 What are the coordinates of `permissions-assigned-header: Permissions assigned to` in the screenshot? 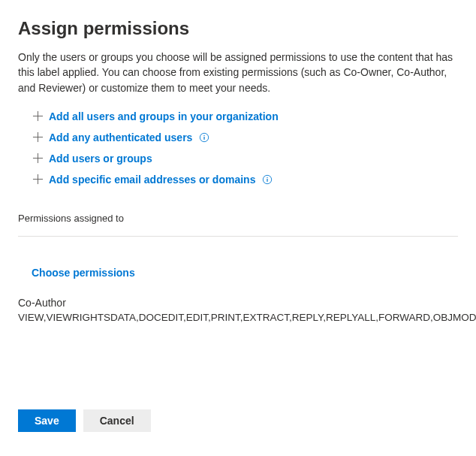 It's located at (238, 225).